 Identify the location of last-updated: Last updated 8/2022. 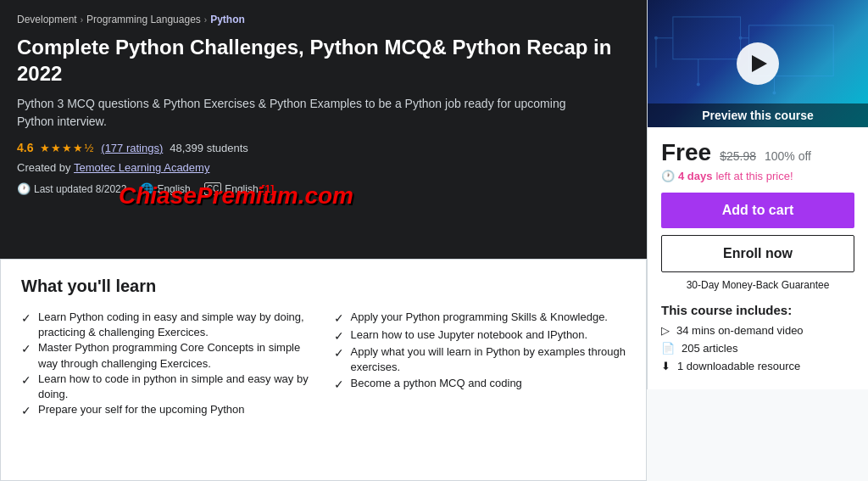
(80, 189).